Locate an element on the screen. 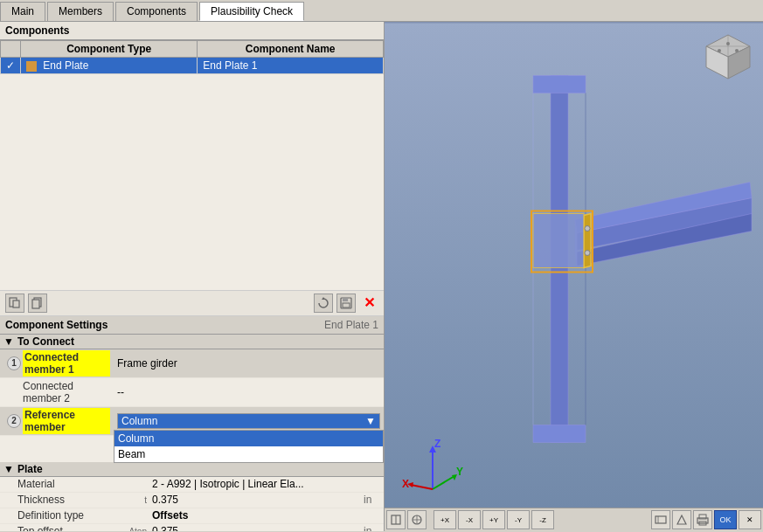 This screenshot has width=763, height=532. viewport-toolbar: +X -X +Y -Y -Z OK ✕ is located at coordinates (573, 519).